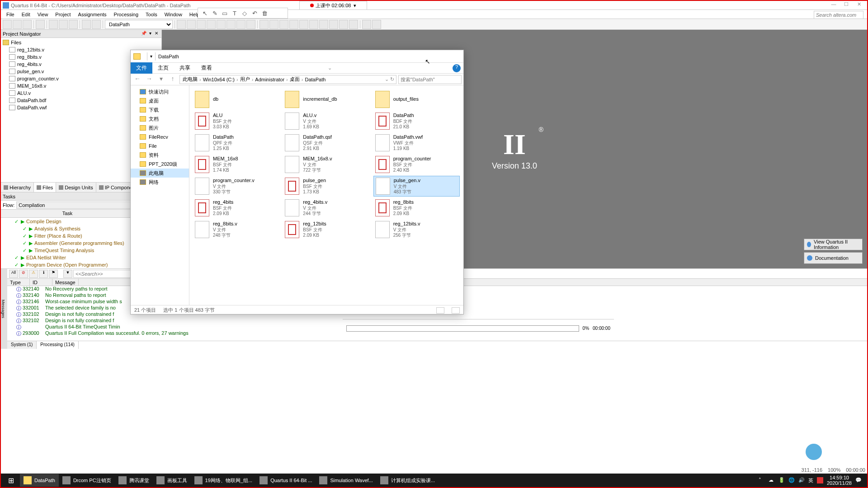 This screenshot has height=488, width=868. I want to click on tool-n, so click(334, 24).